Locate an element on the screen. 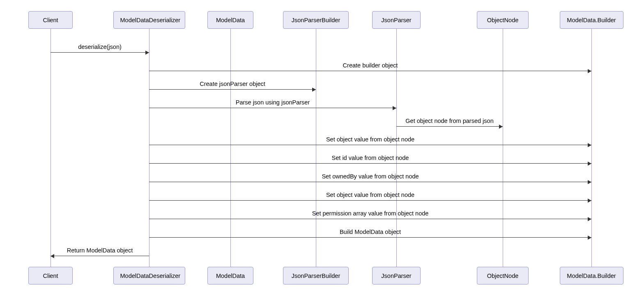  message-label: Set id value from object node is located at coordinates (370, 158).